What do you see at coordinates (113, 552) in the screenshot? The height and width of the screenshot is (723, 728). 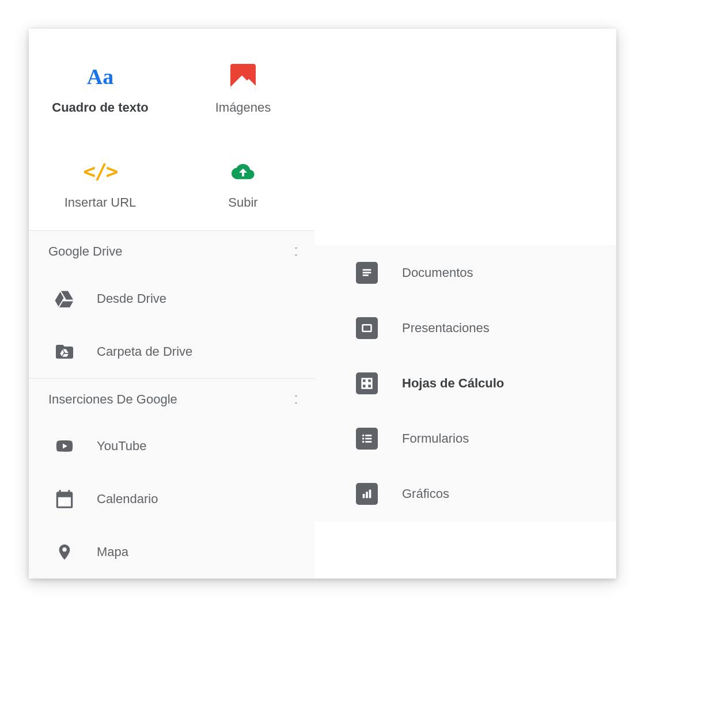 I see `item-map-label: Mapa` at bounding box center [113, 552].